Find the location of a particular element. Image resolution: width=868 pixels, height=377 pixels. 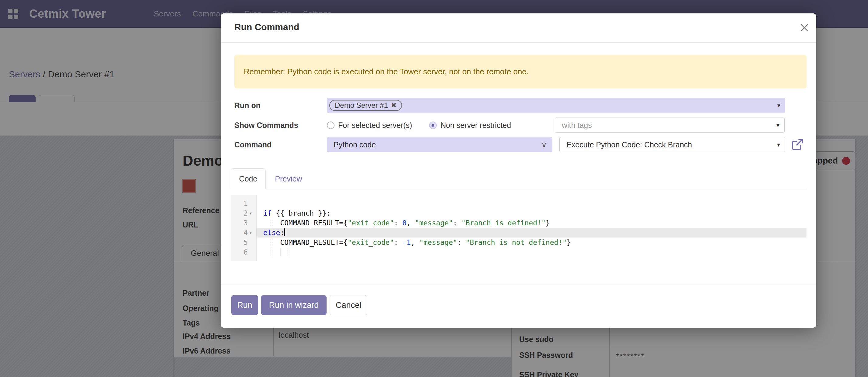

gutter-cell: 3 is located at coordinates (244, 223).